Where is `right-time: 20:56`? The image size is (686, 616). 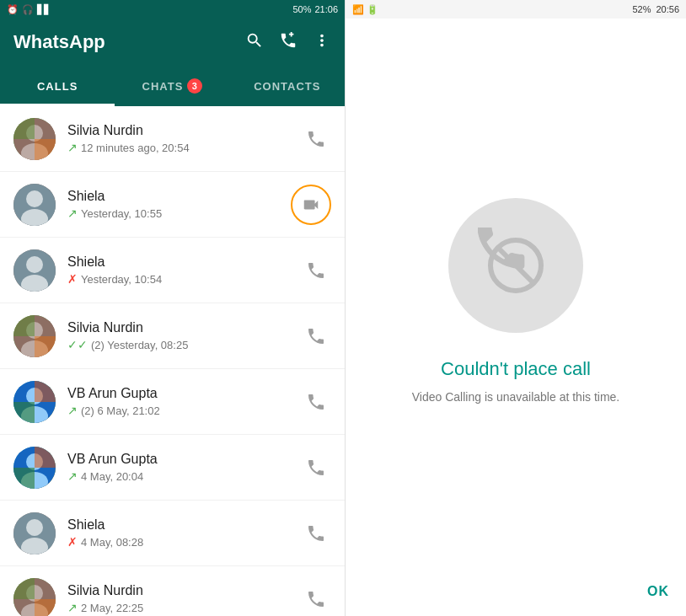
right-time: 20:56 is located at coordinates (667, 9).